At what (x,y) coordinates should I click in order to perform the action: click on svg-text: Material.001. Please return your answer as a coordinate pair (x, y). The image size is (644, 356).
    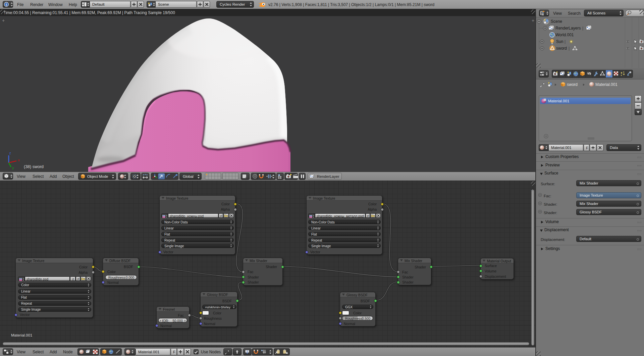
    Looking at the image, I should click on (606, 85).